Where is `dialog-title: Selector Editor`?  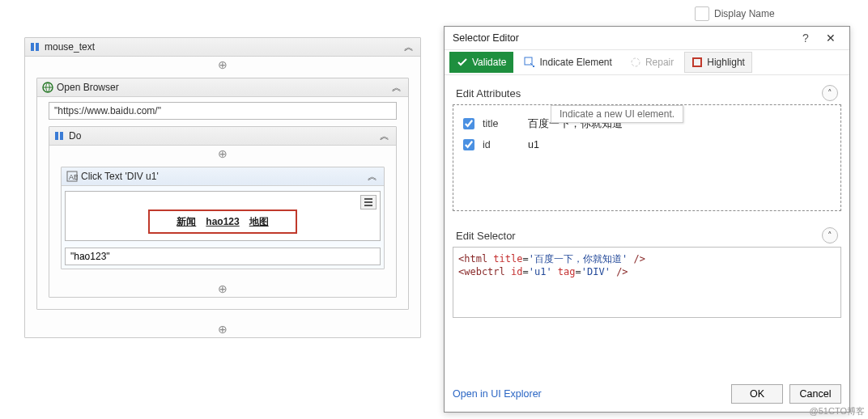
dialog-title: Selector Editor is located at coordinates (623, 38).